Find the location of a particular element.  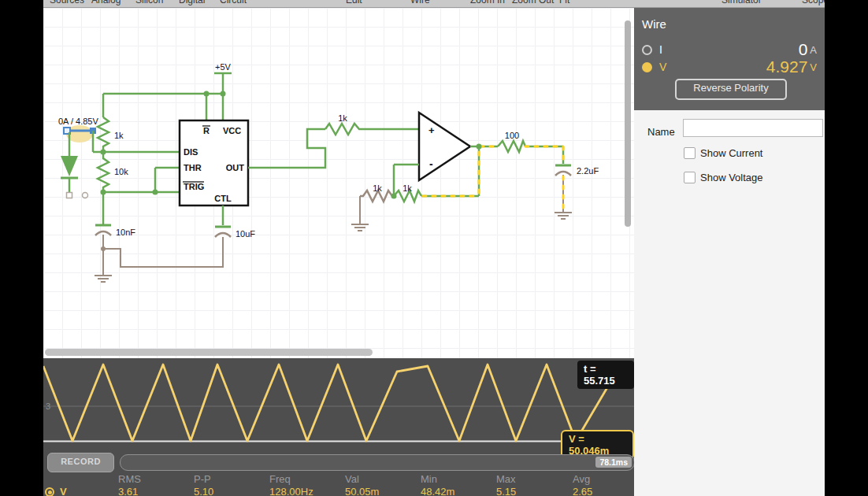

time-window-badge: 78.1ms is located at coordinates (614, 462).